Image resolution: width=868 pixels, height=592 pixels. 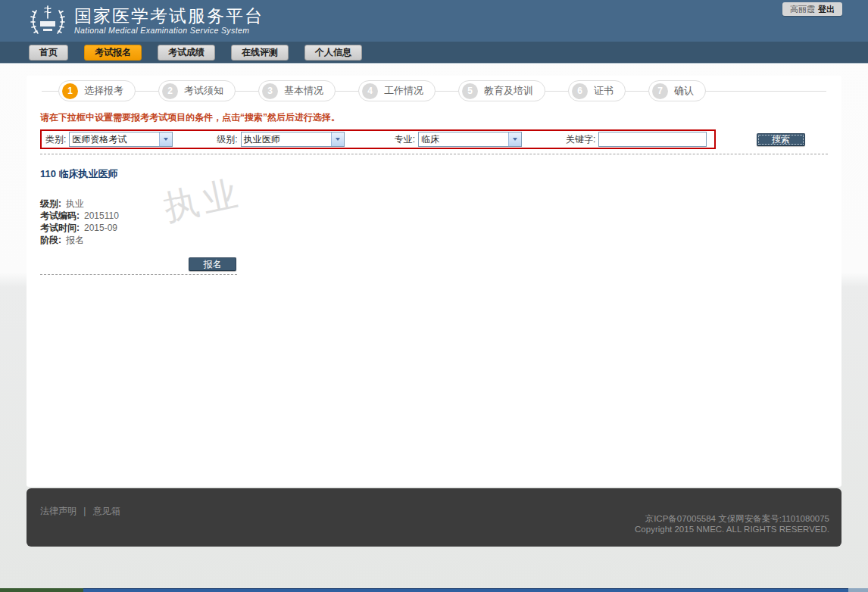 What do you see at coordinates (580, 91) in the screenshot?
I see `step-number-badge: 6` at bounding box center [580, 91].